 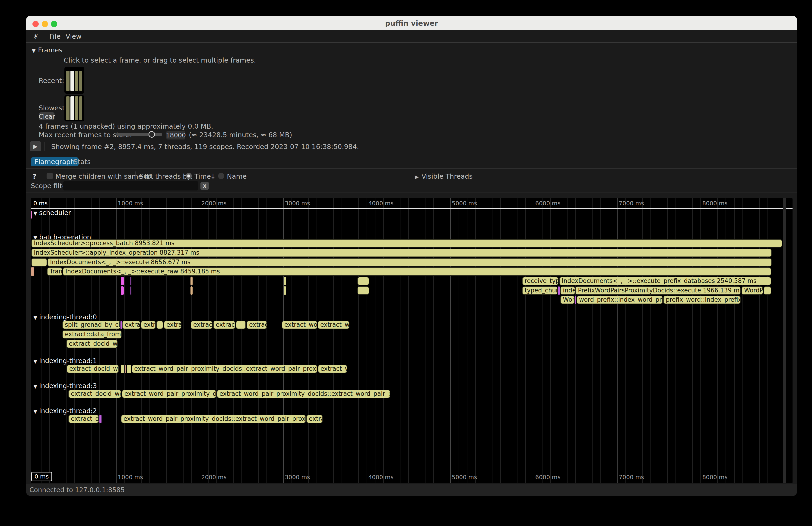 I want to click on sort-time-label: Time, so click(x=203, y=176).